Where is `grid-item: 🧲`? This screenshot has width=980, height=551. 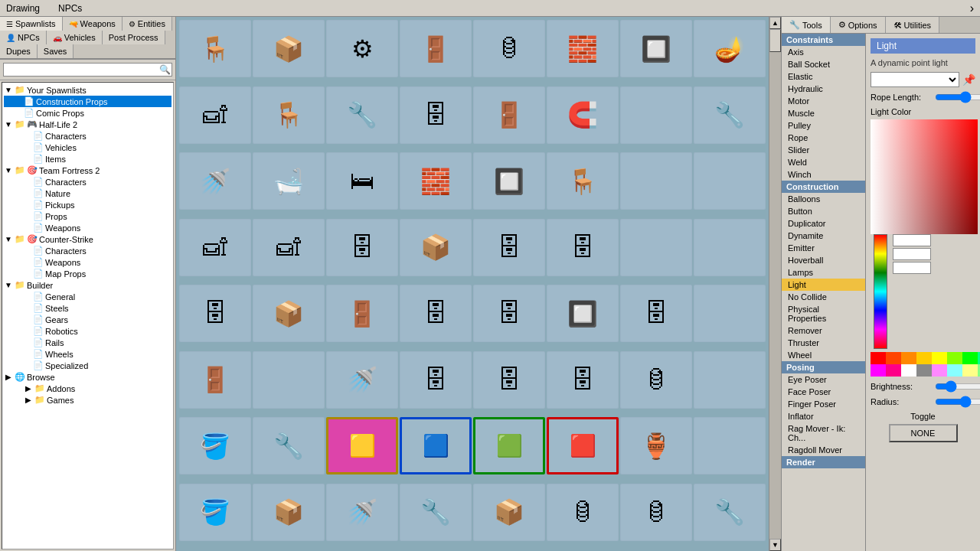 grid-item: 🧲 is located at coordinates (583, 115).